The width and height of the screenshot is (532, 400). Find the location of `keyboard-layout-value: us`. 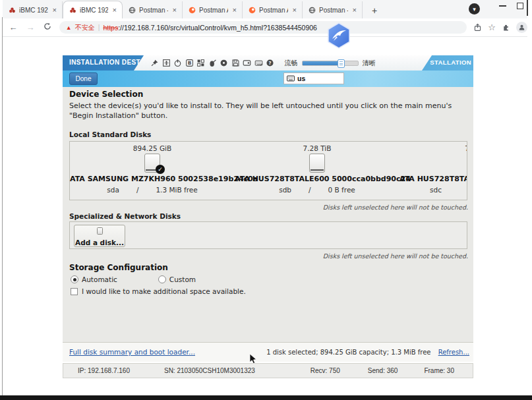

keyboard-layout-value: us is located at coordinates (301, 78).